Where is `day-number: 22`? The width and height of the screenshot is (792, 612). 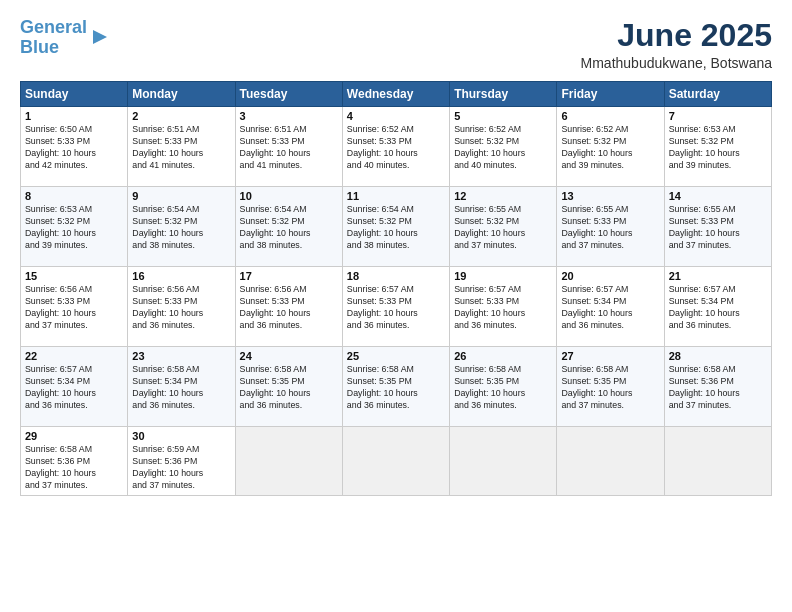
day-number: 22 is located at coordinates (74, 356).